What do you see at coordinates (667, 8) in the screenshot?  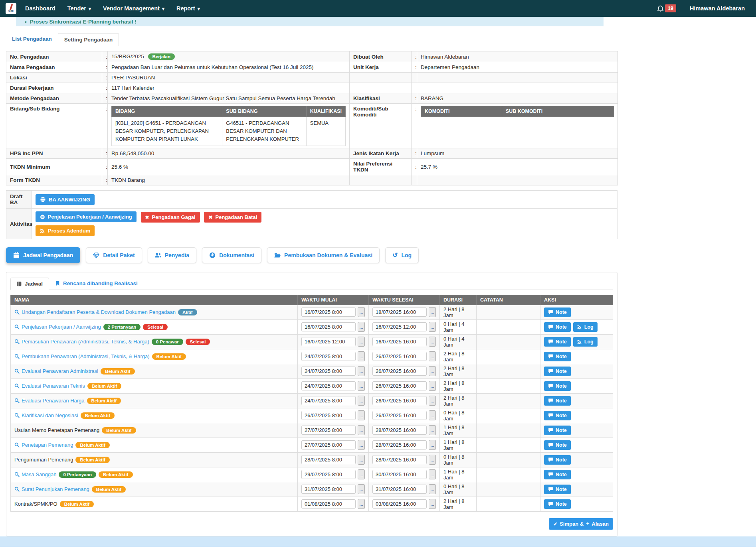 I see `notifications-button: 19` at bounding box center [667, 8].